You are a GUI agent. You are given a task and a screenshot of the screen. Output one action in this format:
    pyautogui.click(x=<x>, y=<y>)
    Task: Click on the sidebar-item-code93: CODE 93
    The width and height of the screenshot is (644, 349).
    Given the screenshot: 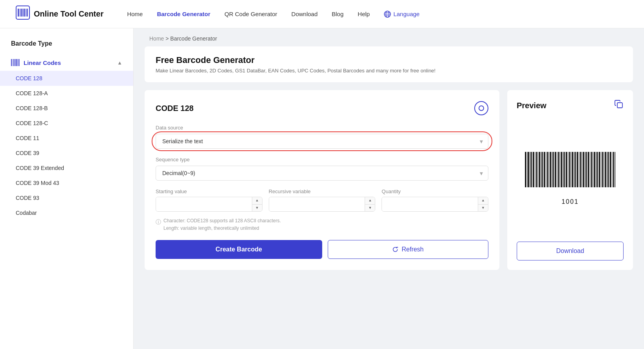 What is the action you would take?
    pyautogui.click(x=67, y=198)
    